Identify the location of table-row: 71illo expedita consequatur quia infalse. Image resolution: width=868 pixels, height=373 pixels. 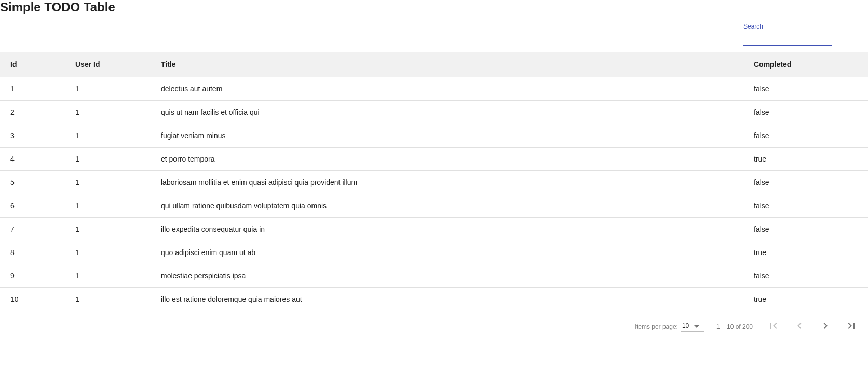
(434, 230).